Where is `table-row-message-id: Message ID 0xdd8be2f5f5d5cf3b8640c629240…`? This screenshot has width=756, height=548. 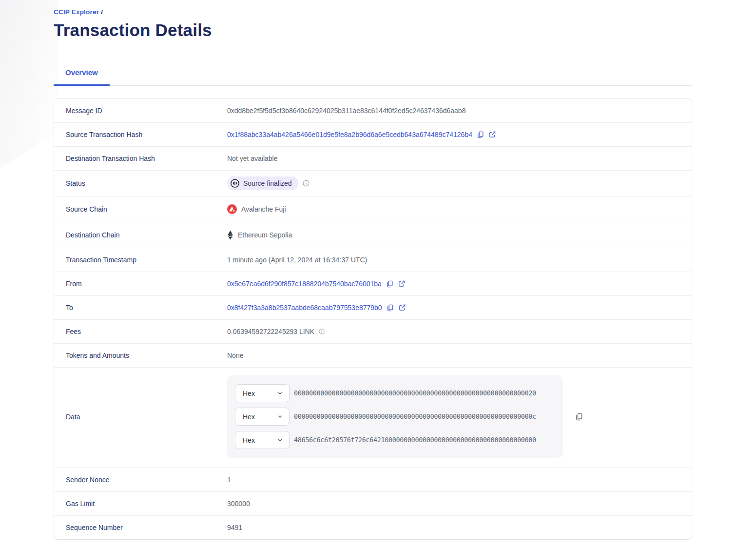 table-row-message-id: Message ID 0xdd8be2f5f5d5cf3b8640c629240… is located at coordinates (373, 110).